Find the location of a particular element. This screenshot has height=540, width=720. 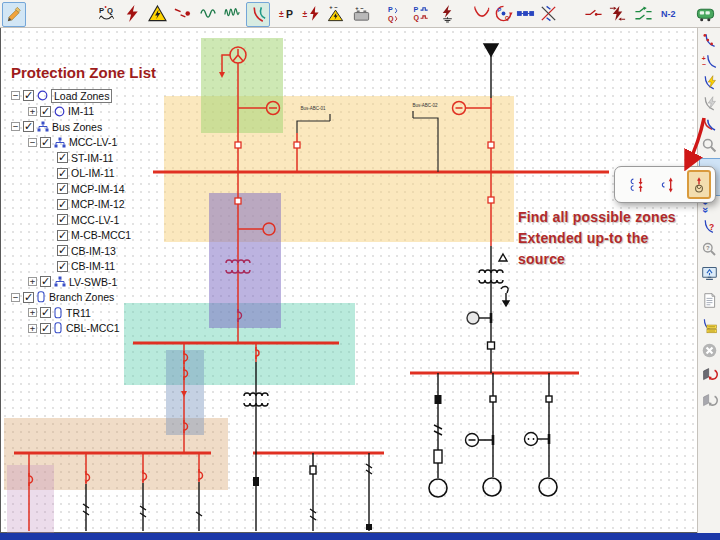

tree-item-im-11: +✓IM-11 is located at coordinates (90, 112).